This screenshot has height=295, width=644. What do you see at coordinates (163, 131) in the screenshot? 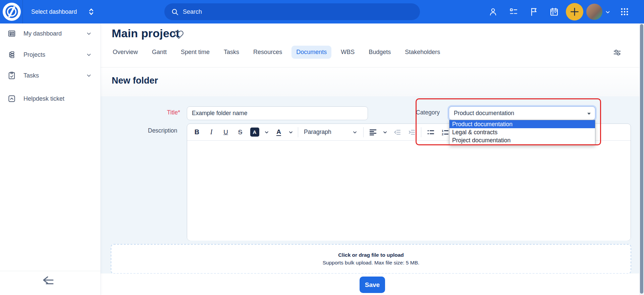
I see `description-field-label: Description` at bounding box center [163, 131].